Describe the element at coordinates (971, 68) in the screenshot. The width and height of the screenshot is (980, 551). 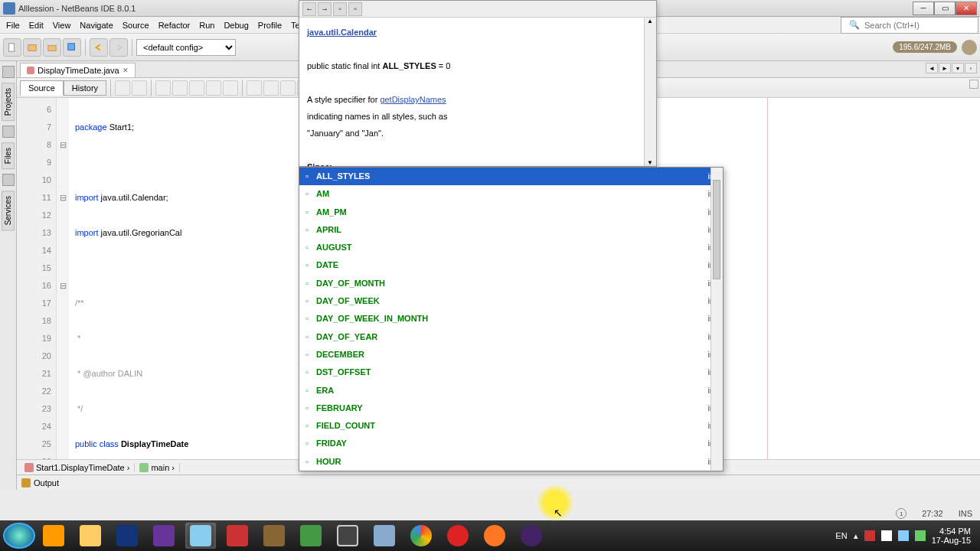
I see `tab-max-button: ▫` at that location.